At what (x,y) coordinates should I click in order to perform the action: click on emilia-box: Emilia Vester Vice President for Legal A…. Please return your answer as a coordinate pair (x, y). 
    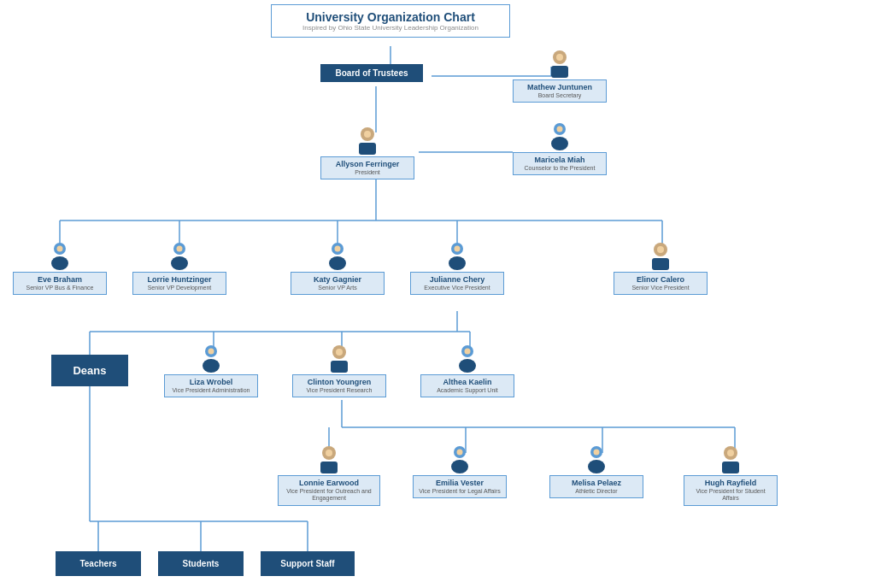
    Looking at the image, I should click on (460, 487).